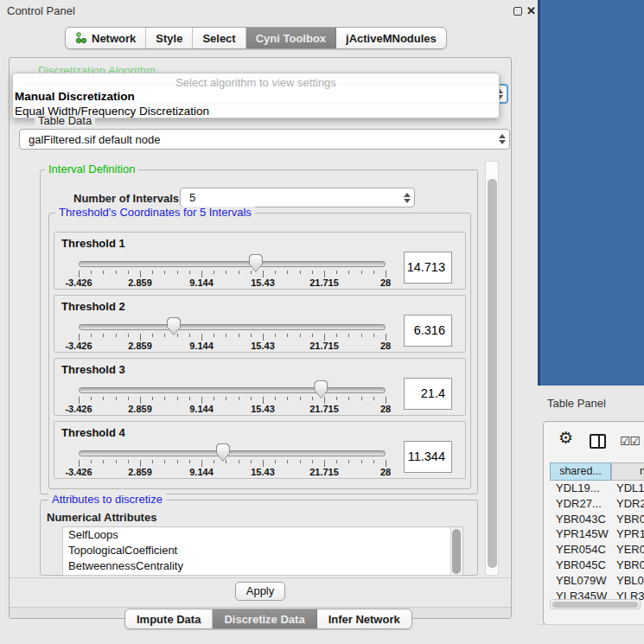 The image size is (644, 644). Describe the element at coordinates (581, 472) in the screenshot. I see `column-header-shared-name: shared...` at that location.